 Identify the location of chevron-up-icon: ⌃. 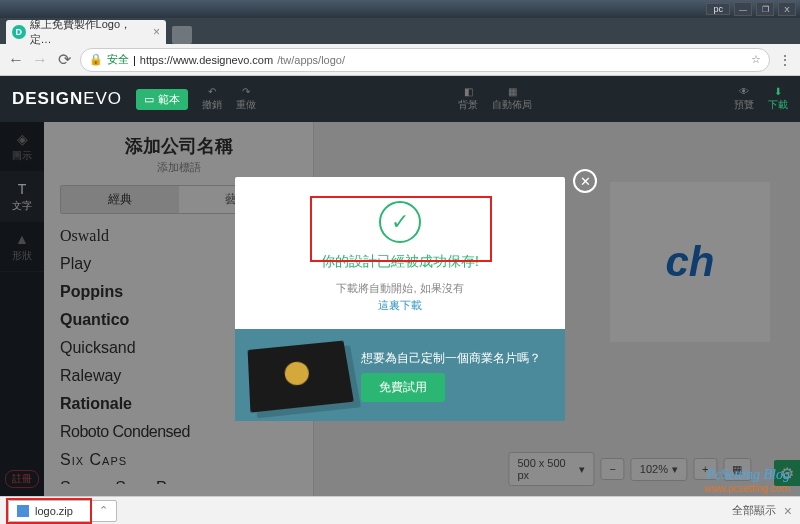
(104, 510).